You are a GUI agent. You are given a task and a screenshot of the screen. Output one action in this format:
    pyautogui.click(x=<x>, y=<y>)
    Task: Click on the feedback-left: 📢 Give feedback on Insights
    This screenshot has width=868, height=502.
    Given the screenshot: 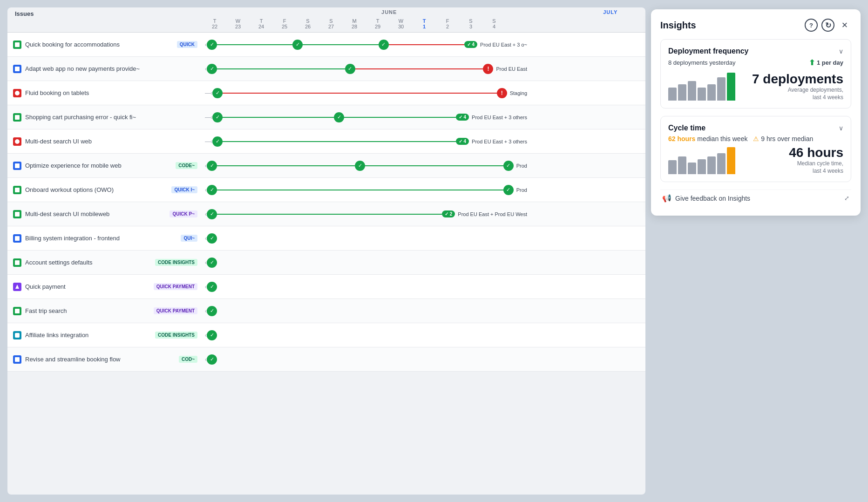 What is the action you would take?
    pyautogui.click(x=706, y=198)
    